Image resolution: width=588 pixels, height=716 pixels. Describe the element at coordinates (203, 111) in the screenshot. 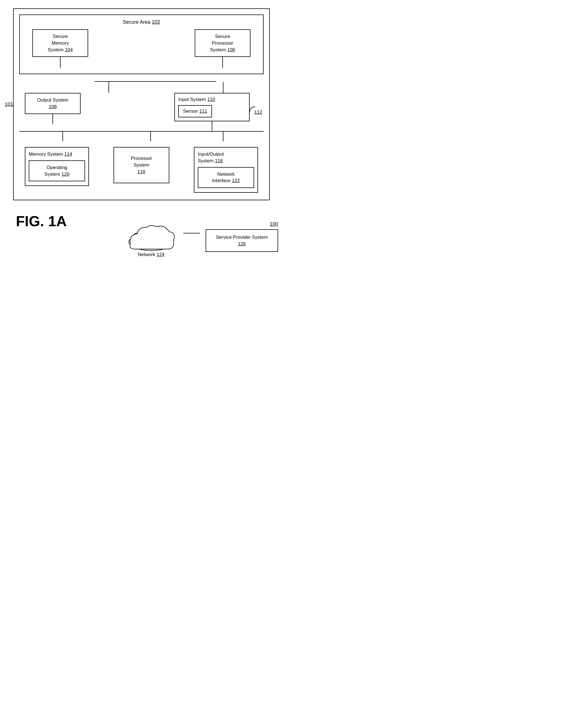

I see `sensor-ref: 111` at that location.